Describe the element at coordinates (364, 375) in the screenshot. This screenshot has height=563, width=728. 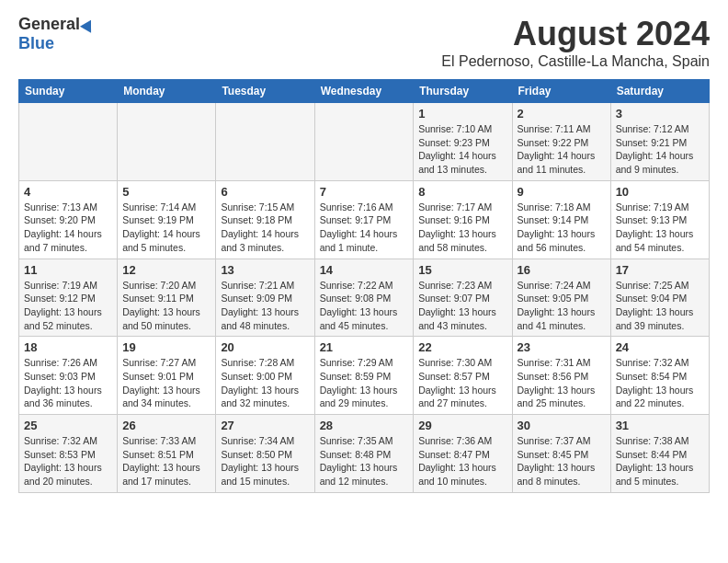
I see `calendar-cell: 21Sunrise: 7:29 AM Sunset: 8:59 PM Dayli…` at that location.